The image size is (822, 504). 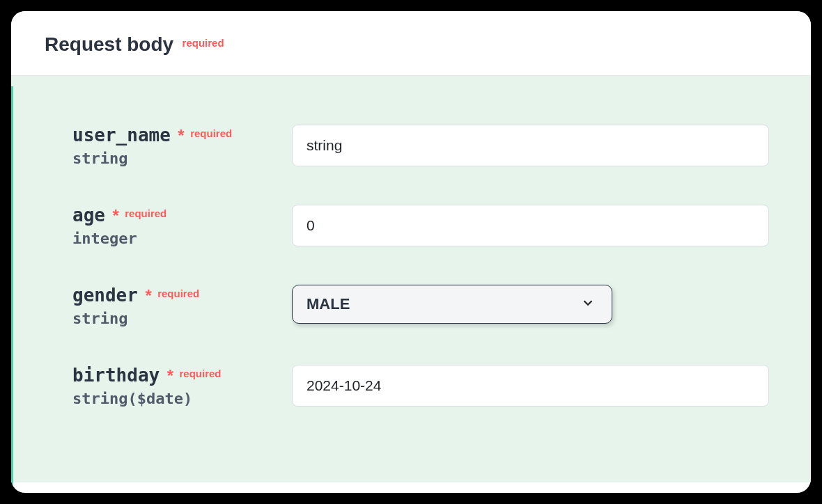 What do you see at coordinates (531, 226) in the screenshot?
I see `age-input` at bounding box center [531, 226].